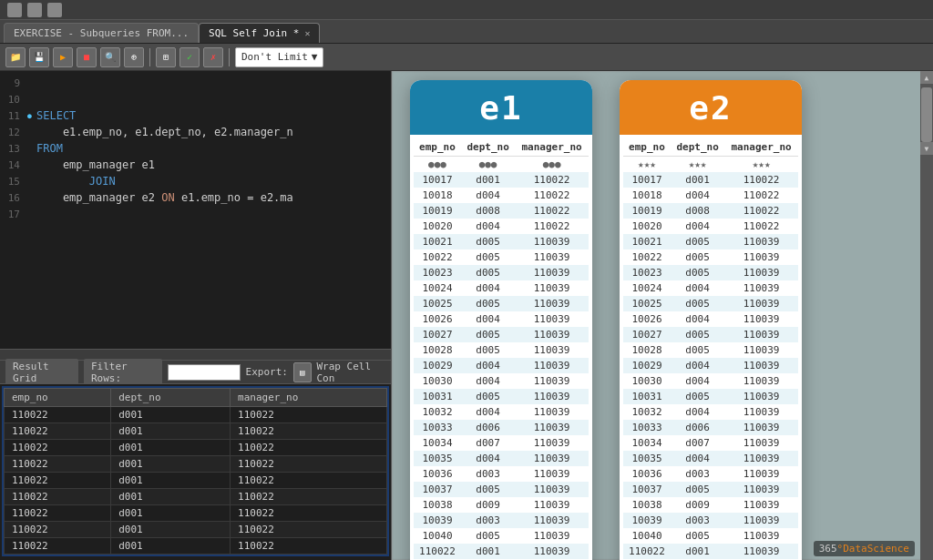 The height and width of the screenshot is (560, 933). What do you see at coordinates (15, 57) in the screenshot?
I see `folder-btn: 📁` at bounding box center [15, 57].